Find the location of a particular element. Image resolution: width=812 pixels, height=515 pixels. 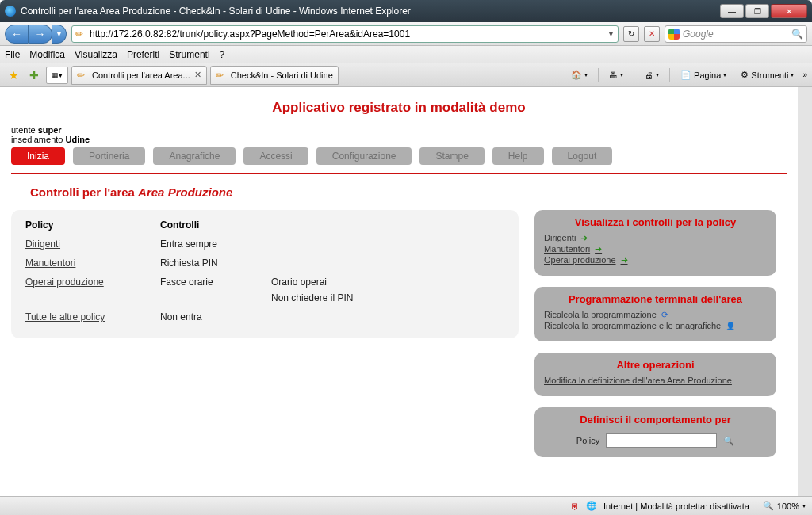

menu-preferiti: Preferiti is located at coordinates (143, 55).